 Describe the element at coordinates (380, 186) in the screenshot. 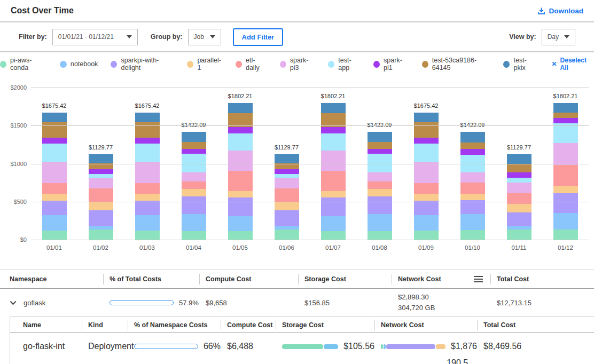

I see `bar-stack-01/08` at that location.